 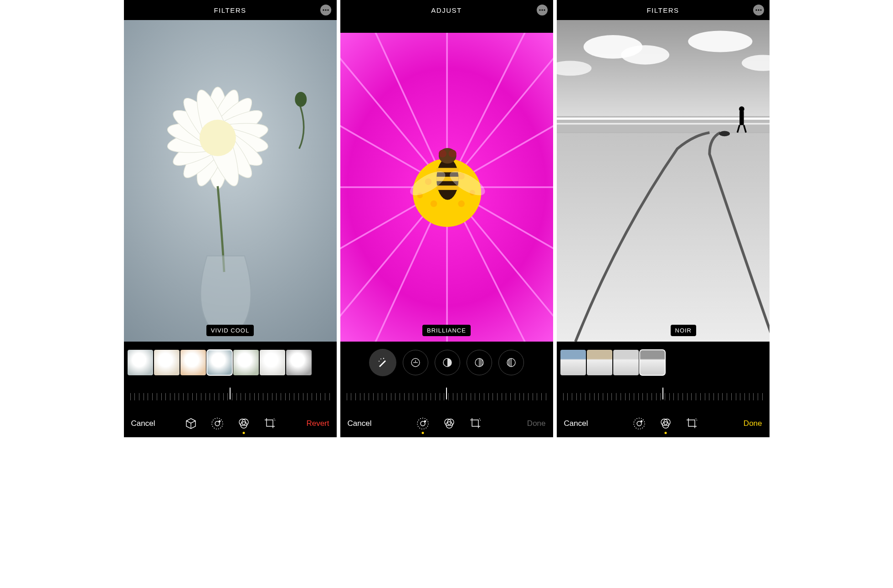 I want to click on photo-preview: BRILLIANCE, so click(x=446, y=187).